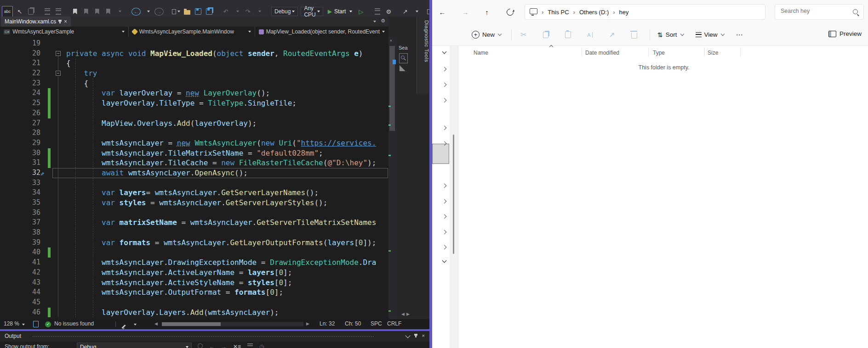 Image resolution: width=868 pixels, height=348 pixels. Describe the element at coordinates (224, 346) in the screenshot. I see `next-message-icon: →` at that location.